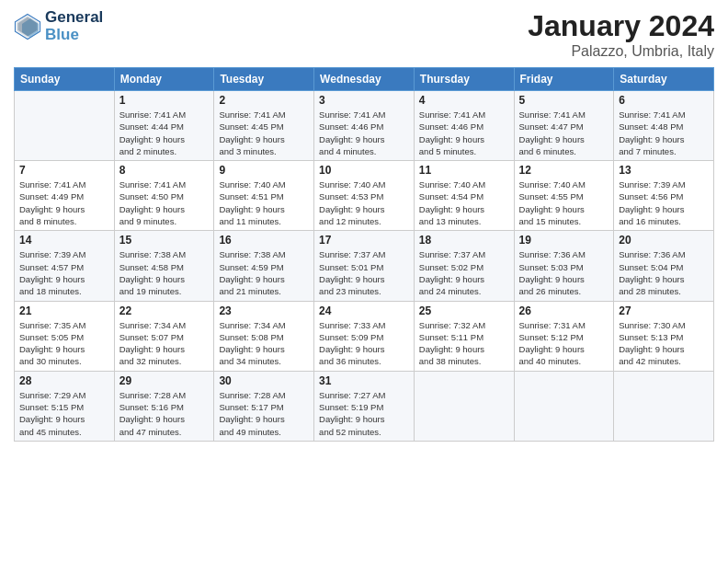  I want to click on calendar-cell: 24Sunrise: 7:33 AMSunset: 5:09 PMDayligh…, so click(364, 336).